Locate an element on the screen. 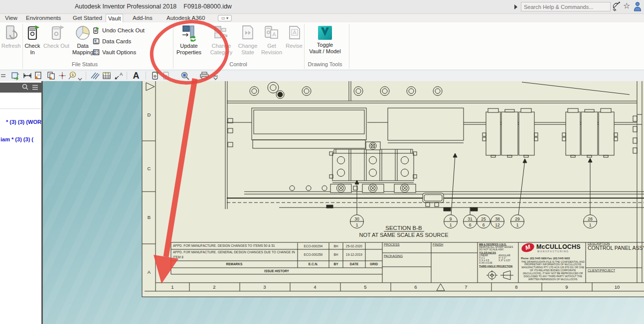 This screenshot has height=324, width=644. data-cards-button: Data Cards is located at coordinates (112, 41).